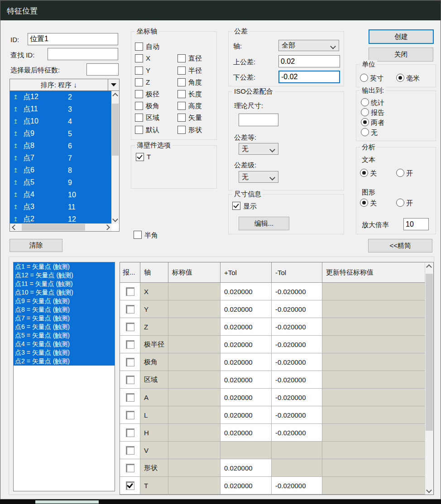  What do you see at coordinates (64, 344) in the screenshot?
I see `selected-feature-item: 点4 = 矢量点 (触测)` at bounding box center [64, 344].